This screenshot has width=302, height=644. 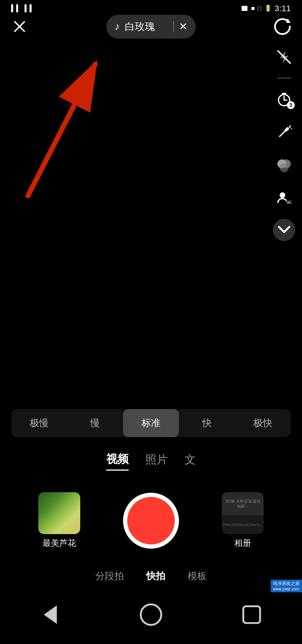 What do you see at coordinates (117, 27) in the screenshot?
I see `music-note-icon: ♪` at bounding box center [117, 27].